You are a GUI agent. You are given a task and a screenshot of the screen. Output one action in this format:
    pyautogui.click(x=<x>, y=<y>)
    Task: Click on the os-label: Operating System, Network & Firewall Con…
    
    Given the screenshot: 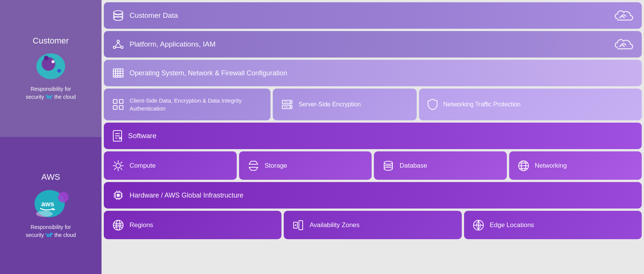 What is the action you would take?
    pyautogui.click(x=208, y=73)
    